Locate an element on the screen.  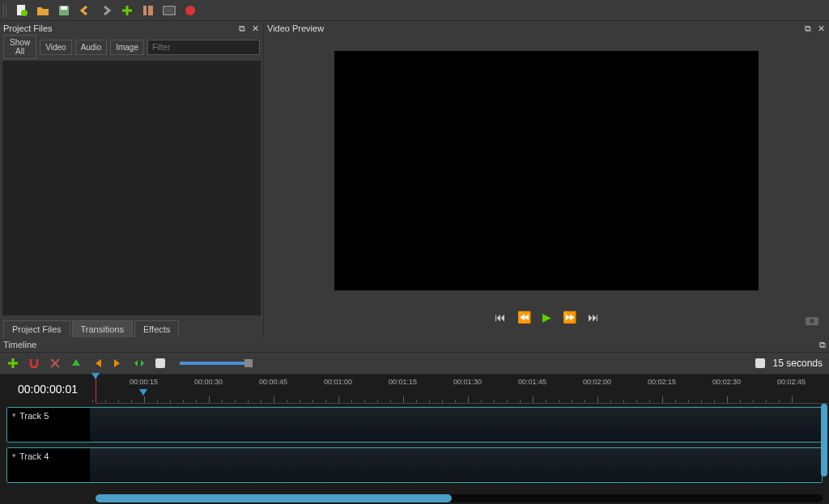
track-label: Track 5 is located at coordinates (49, 425).